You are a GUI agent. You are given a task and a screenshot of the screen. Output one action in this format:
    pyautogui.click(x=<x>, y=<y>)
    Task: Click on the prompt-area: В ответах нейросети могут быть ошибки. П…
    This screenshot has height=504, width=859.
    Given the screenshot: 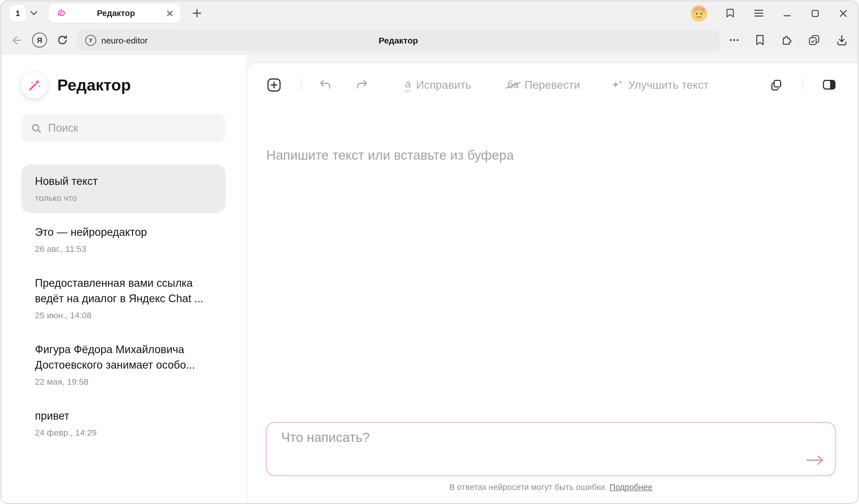 What is the action you would take?
    pyautogui.click(x=551, y=457)
    